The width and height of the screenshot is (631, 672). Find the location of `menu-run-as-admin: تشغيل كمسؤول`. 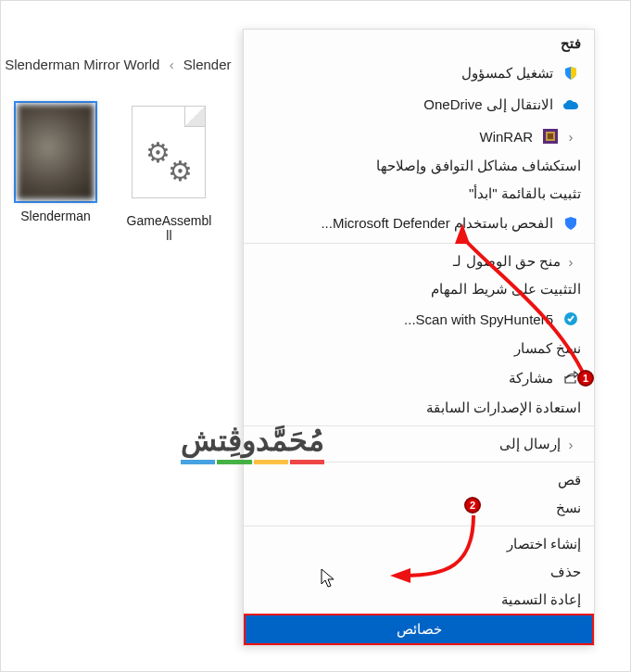

menu-run-as-admin: تشغيل كمسؤول is located at coordinates (419, 73).